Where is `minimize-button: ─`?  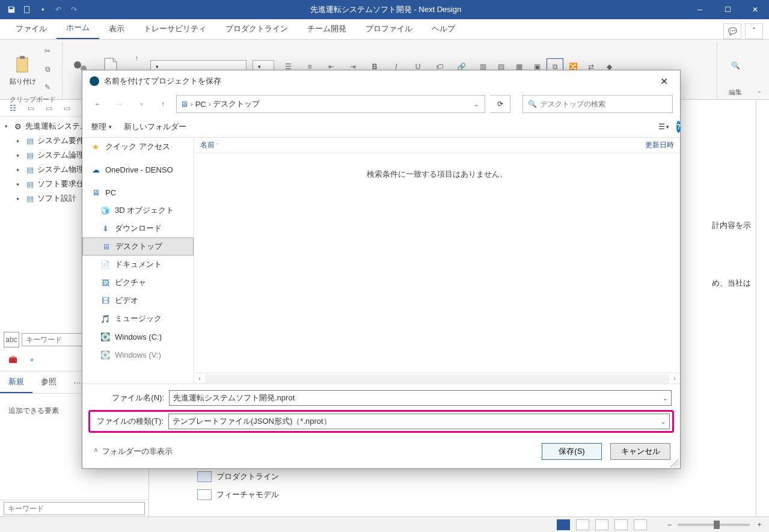
minimize-button: ─ is located at coordinates (700, 10).